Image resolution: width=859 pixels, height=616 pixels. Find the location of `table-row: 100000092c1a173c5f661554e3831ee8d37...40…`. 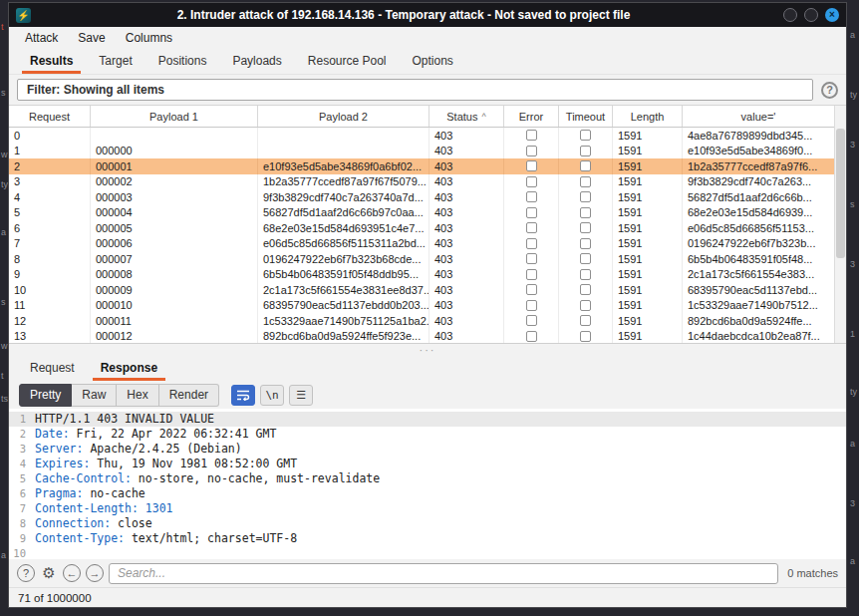

table-row: 100000092c1a173c5f661554e3831ee8d37...40… is located at coordinates (422, 290).